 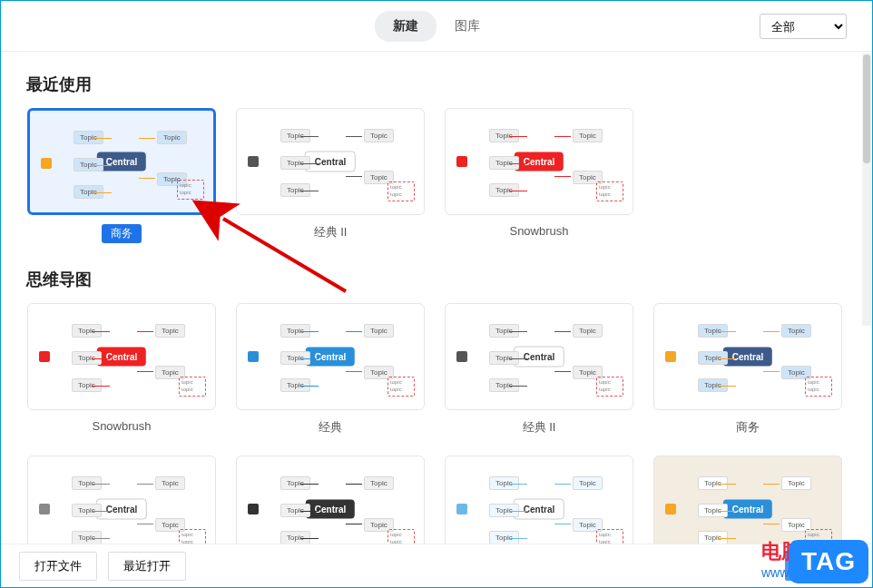 What do you see at coordinates (436, 26) in the screenshot?
I see `top-bar: 新建 图库 全部` at bounding box center [436, 26].